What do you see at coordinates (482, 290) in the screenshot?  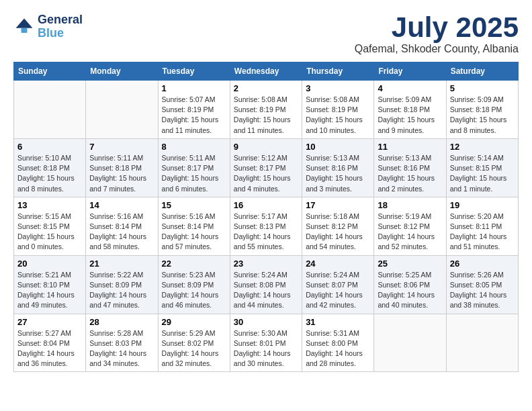 I see `day-info: Sunrise: 5:26 AM Sunset: 8:05 PM Dayligh…` at bounding box center [482, 290].